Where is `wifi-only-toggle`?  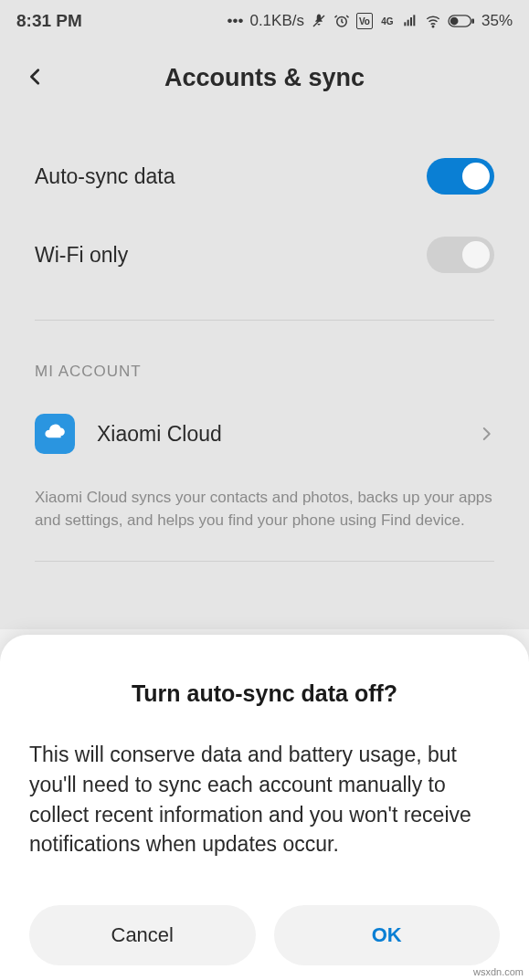
wifi-only-toggle is located at coordinates (460, 255).